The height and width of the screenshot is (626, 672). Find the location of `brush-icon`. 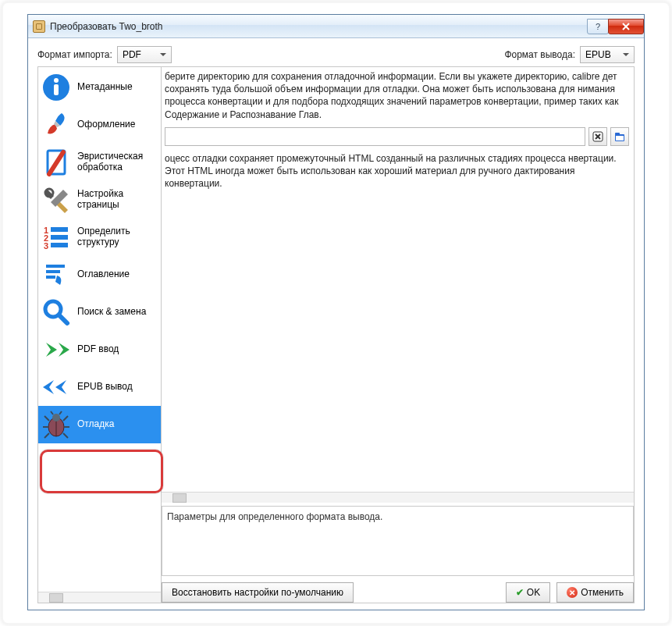

brush-icon is located at coordinates (56, 125).